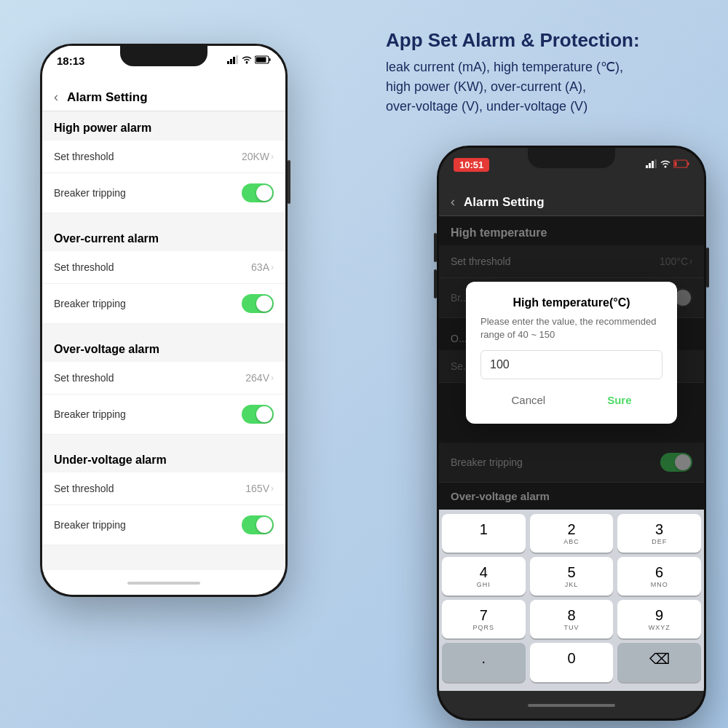  I want to click on phone1-nav-title: Alarm Setting, so click(108, 98).